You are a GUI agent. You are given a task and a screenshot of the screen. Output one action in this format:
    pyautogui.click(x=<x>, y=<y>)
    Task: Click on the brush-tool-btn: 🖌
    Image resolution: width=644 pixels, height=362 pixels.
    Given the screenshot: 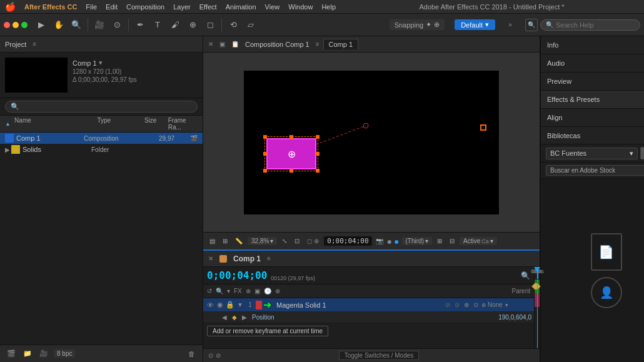 What is the action you would take?
    pyautogui.click(x=175, y=25)
    